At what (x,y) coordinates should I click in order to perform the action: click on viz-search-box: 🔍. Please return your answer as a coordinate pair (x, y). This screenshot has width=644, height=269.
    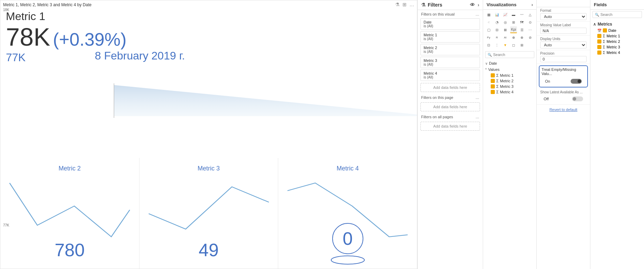
    Looking at the image, I should click on (510, 55).